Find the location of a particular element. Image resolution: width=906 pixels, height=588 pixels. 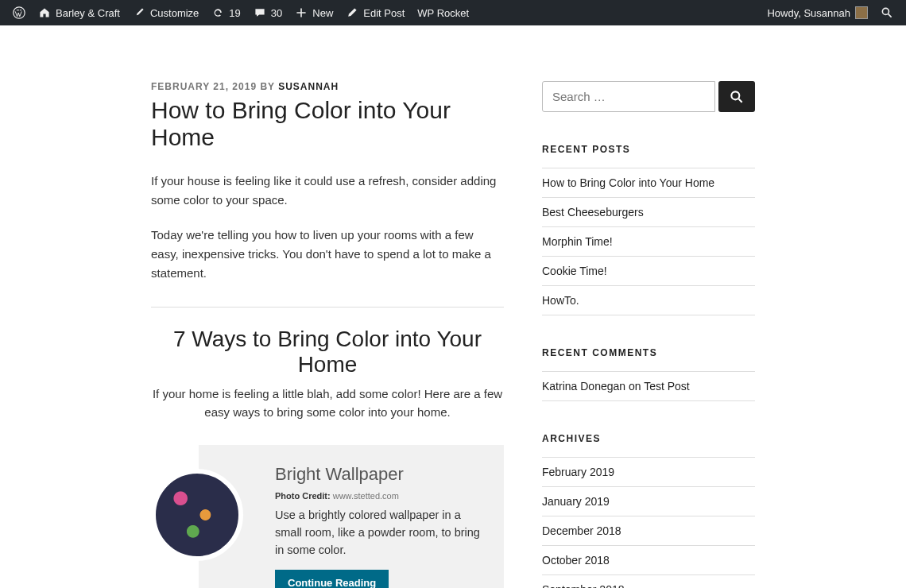

pencil-icon is located at coordinates (352, 13).